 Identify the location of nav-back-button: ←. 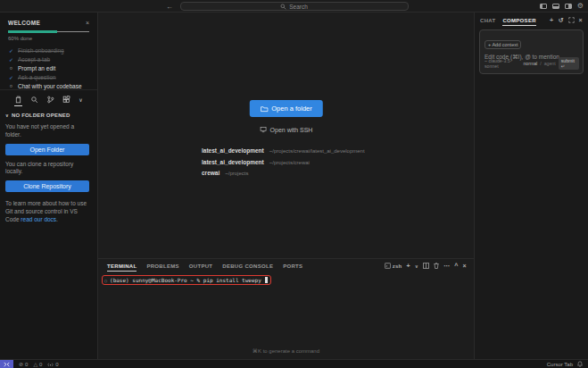
(170, 7).